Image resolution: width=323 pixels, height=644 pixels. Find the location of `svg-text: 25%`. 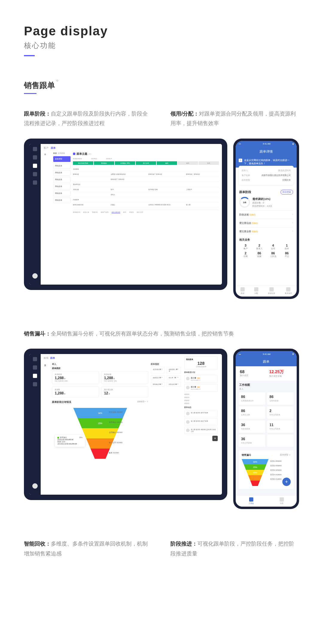

svg-text: 25% is located at coordinates (255, 467).